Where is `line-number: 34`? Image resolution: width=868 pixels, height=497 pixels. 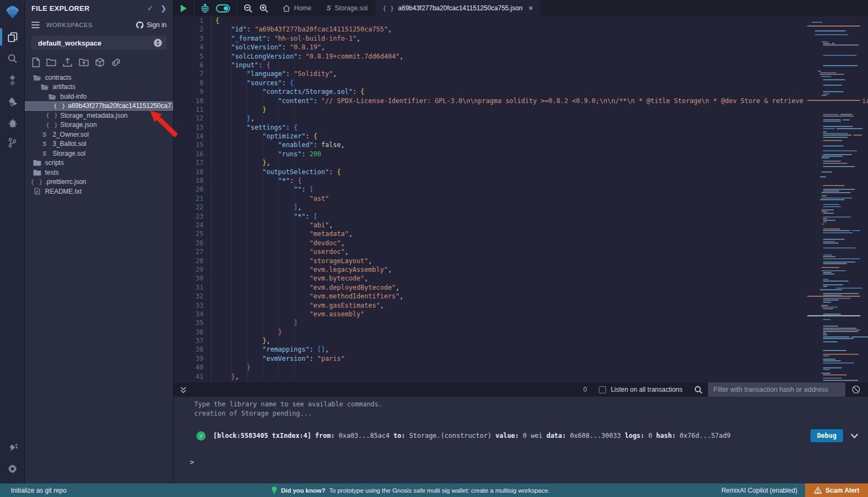
line-number: 34 is located at coordinates (189, 314).